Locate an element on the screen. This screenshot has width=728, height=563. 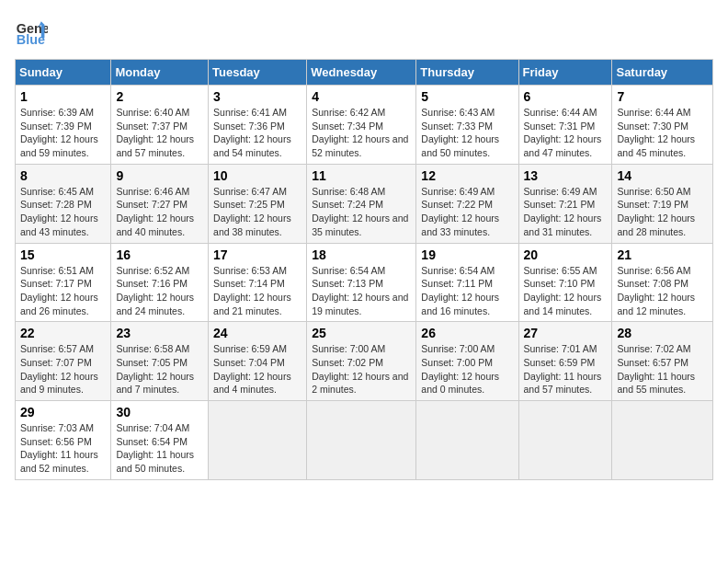
day-number: 8 is located at coordinates (63, 176).